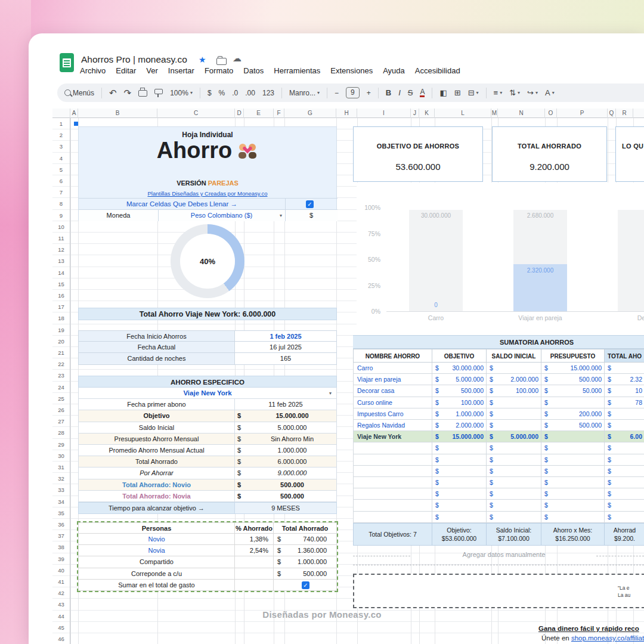 The height and width of the screenshot is (644, 644). I want to click on document-title: Ahorros Pro | moneasy.co, so click(134, 60).